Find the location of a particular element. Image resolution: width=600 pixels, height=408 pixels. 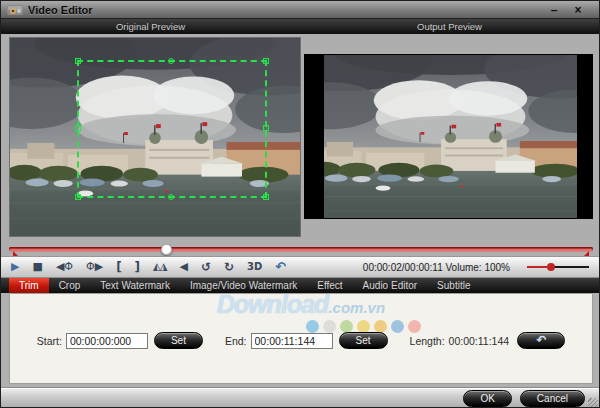

tab-audio-editor: Audio Editor is located at coordinates (390, 286).